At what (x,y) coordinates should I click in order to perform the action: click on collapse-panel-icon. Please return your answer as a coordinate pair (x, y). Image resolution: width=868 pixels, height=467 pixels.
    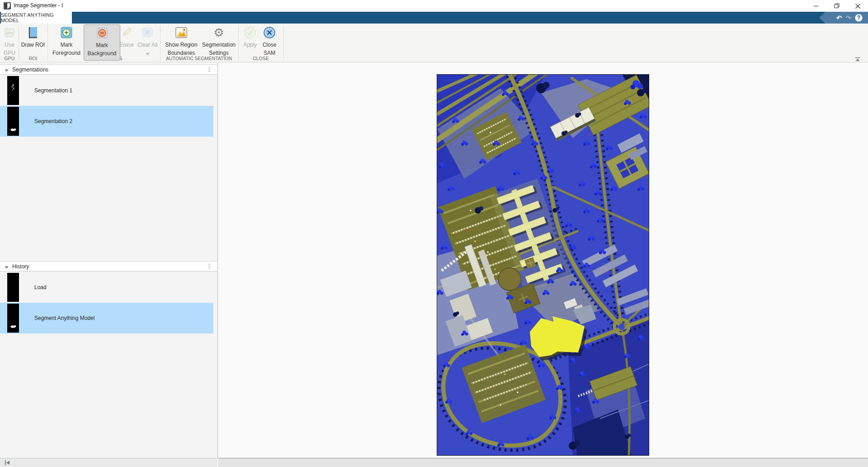
    Looking at the image, I should click on (7, 462).